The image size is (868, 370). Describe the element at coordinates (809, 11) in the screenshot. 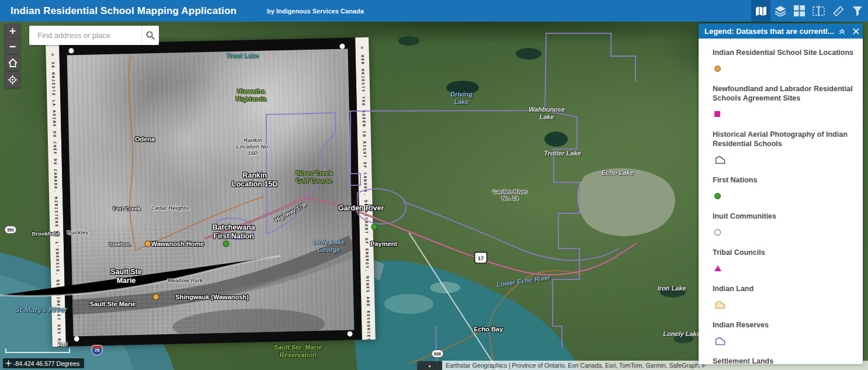

I see `header-toolbar` at that location.